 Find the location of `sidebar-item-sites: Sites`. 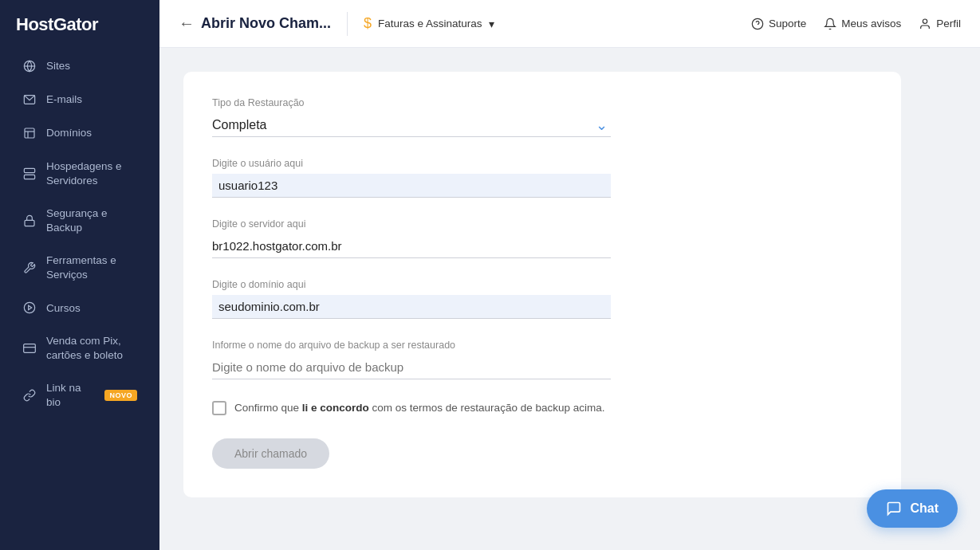

sidebar-item-sites: Sites is located at coordinates (80, 66).